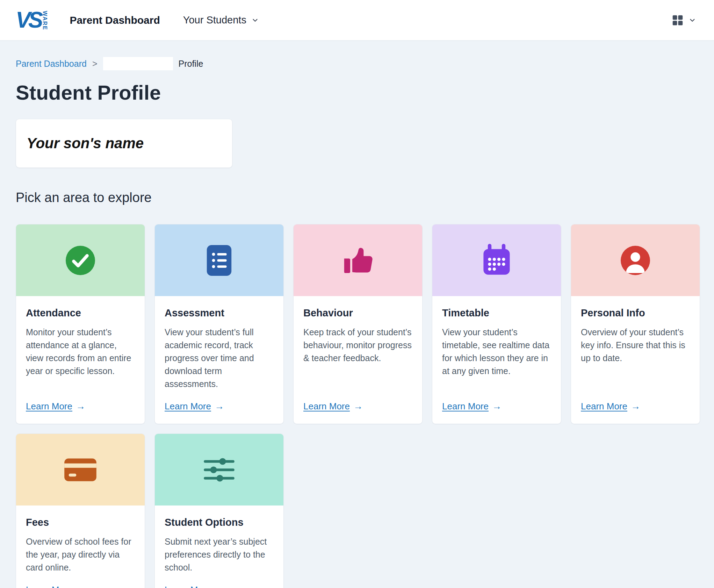 Image resolution: width=714 pixels, height=588 pixels. I want to click on top-navigation-bar: VS WARE Parent Dashboard Your Students, so click(357, 20).